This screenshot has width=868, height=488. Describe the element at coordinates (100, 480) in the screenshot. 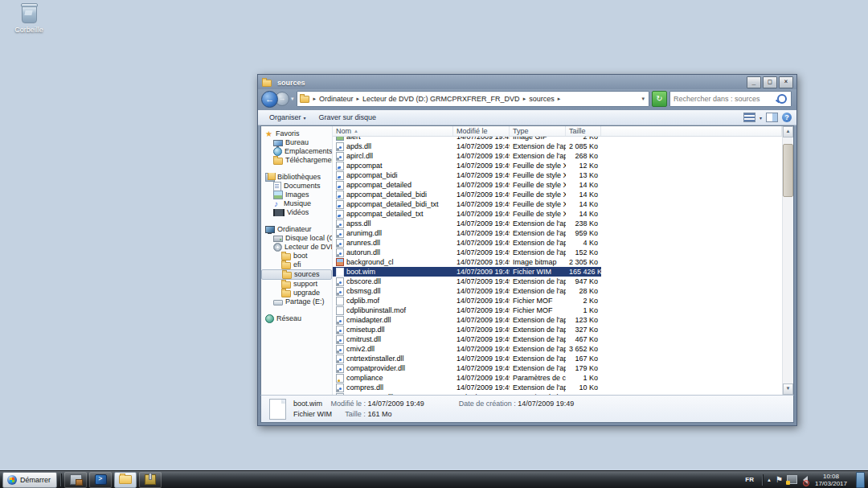

I see `taskbar-button-powershell: >` at that location.